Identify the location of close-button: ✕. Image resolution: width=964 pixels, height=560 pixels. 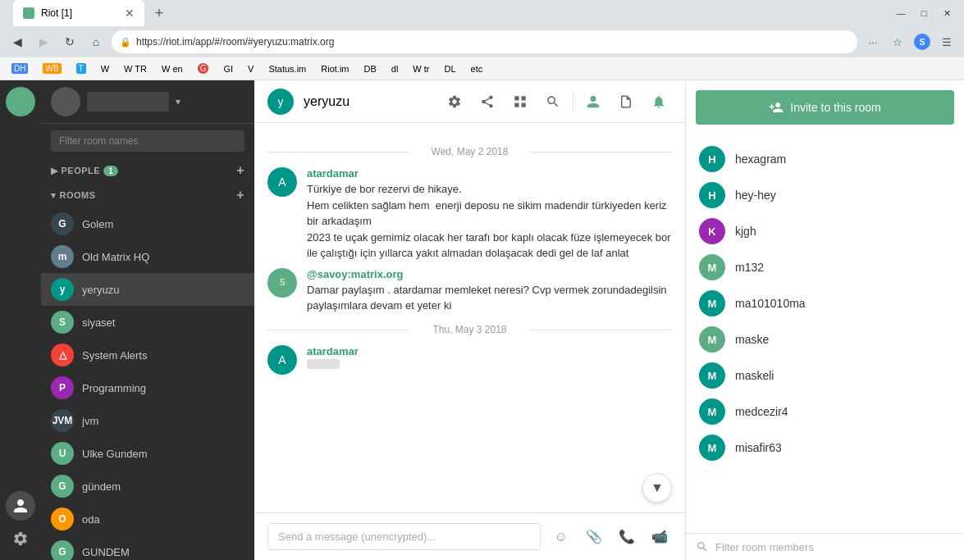
(947, 13).